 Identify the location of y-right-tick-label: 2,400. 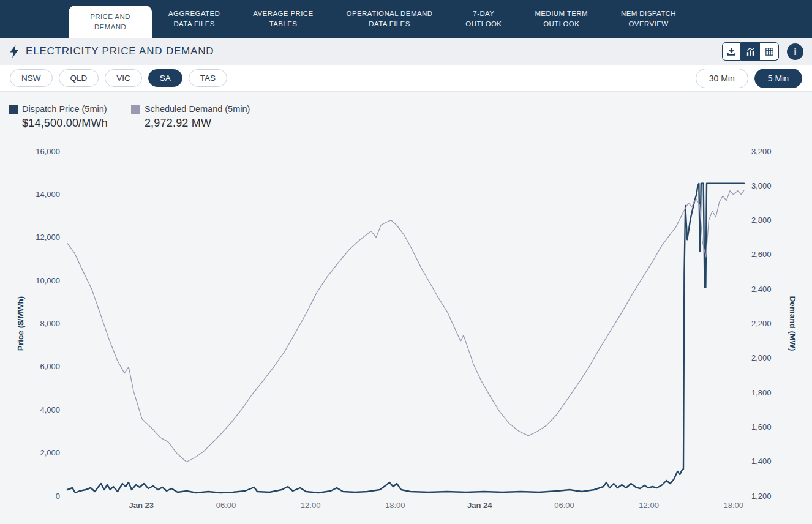
(762, 289).